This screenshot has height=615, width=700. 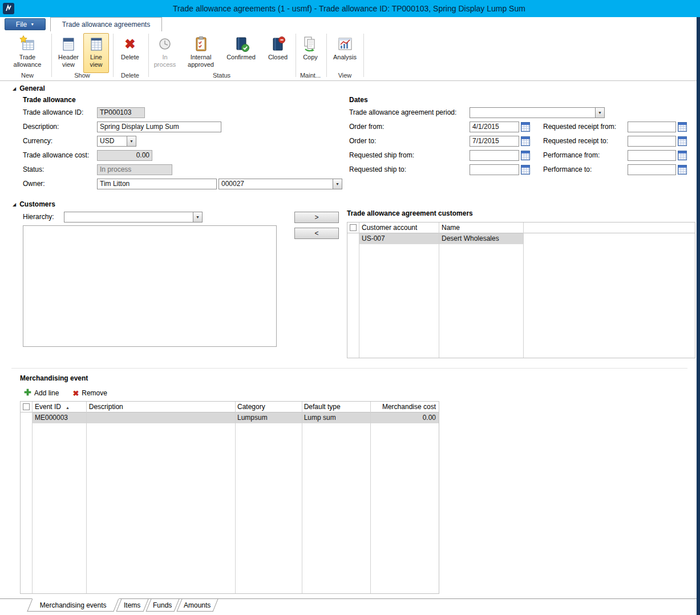 What do you see at coordinates (350, 24) in the screenshot?
I see `menu-row: File ▼ Trade allowance agreements` at bounding box center [350, 24].